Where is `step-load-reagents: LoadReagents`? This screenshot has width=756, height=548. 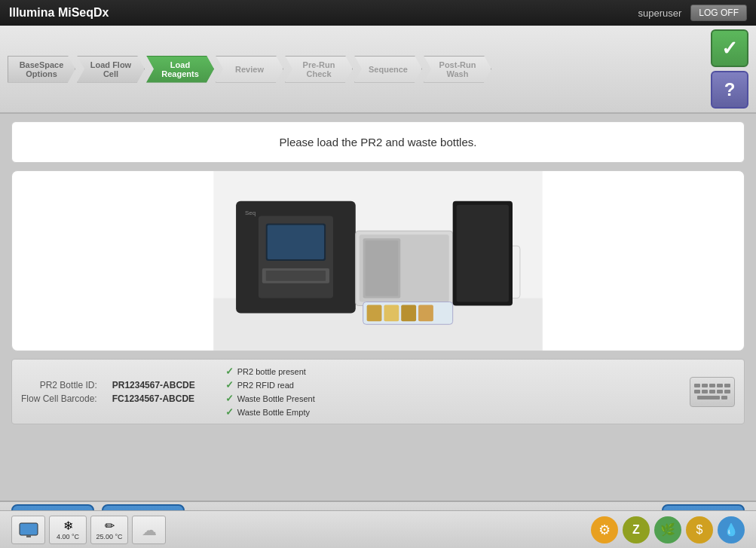 step-load-reagents: LoadReagents is located at coordinates (180, 69).